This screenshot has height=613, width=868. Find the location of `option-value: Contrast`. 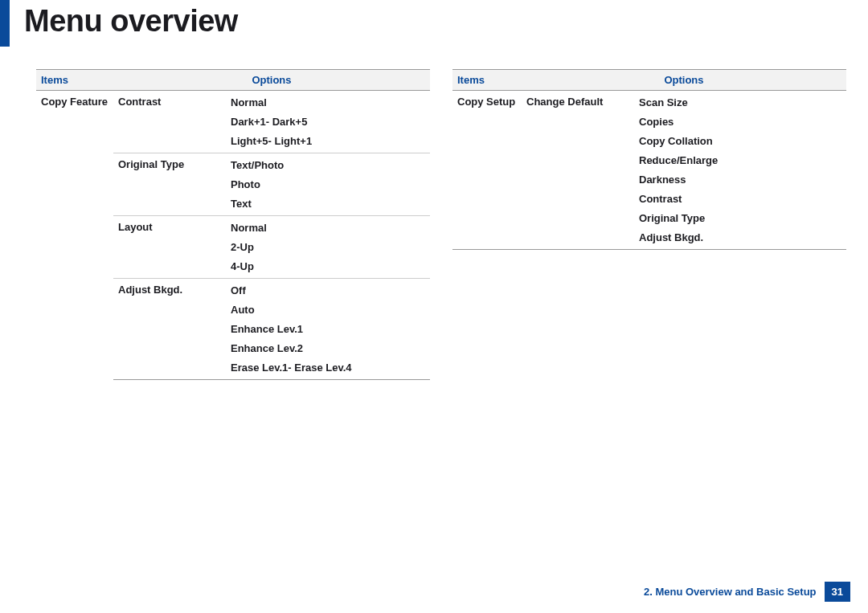

option-value: Contrast is located at coordinates (740, 202).